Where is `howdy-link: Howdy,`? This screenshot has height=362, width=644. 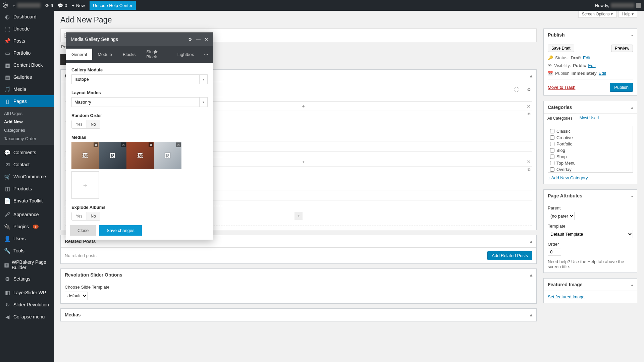 howdy-link: Howdy, is located at coordinates (618, 5).